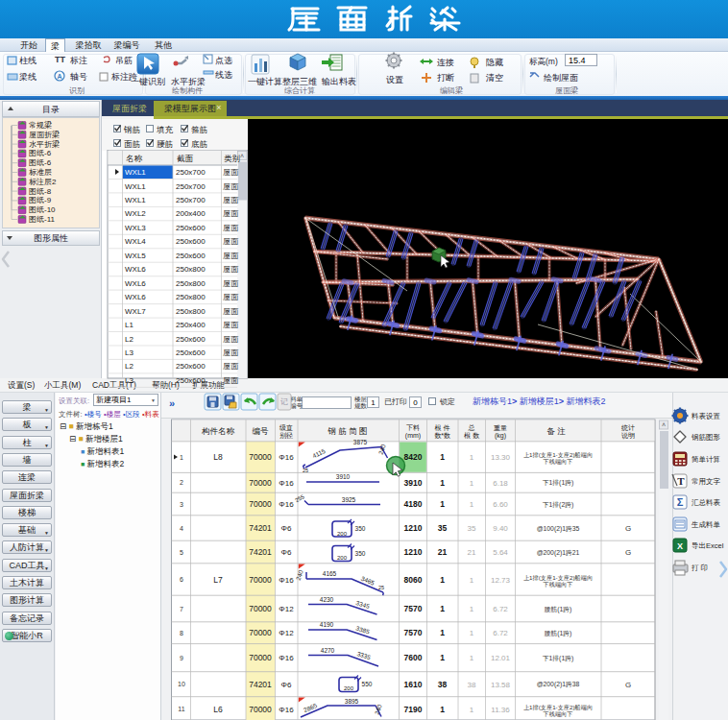  Describe the element at coordinates (330, 574) in the screenshot. I see `svg-text: 4165` at that location.